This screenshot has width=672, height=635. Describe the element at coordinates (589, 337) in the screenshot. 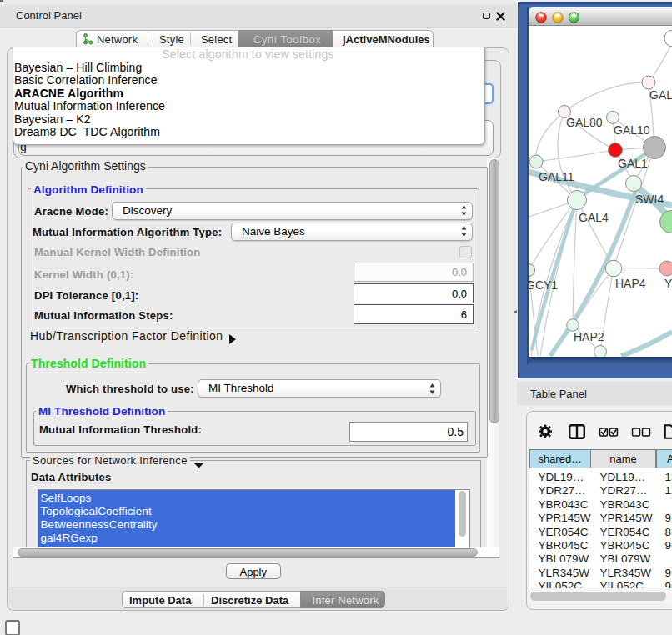

I see `svg-text: HAP2` at that location.